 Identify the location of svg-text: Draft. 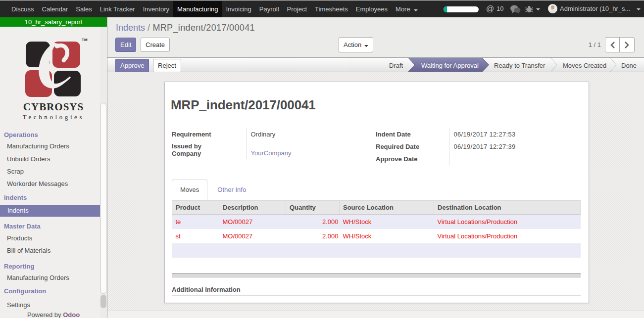
(396, 65).